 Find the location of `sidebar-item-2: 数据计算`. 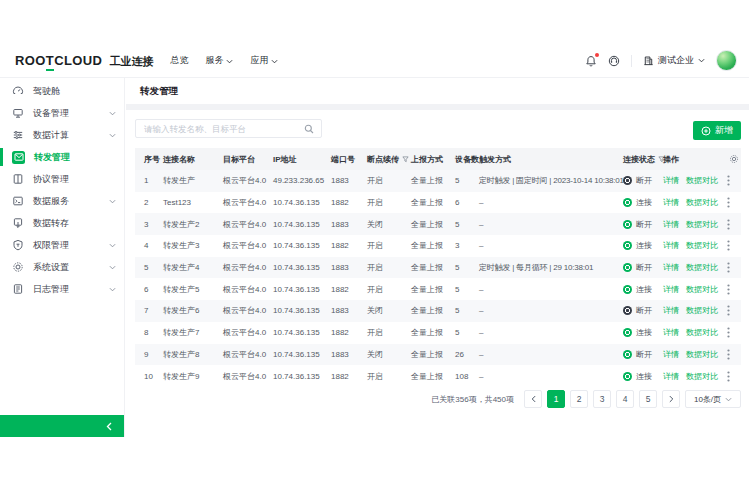

sidebar-item-2: 数据计算 is located at coordinates (62, 135).